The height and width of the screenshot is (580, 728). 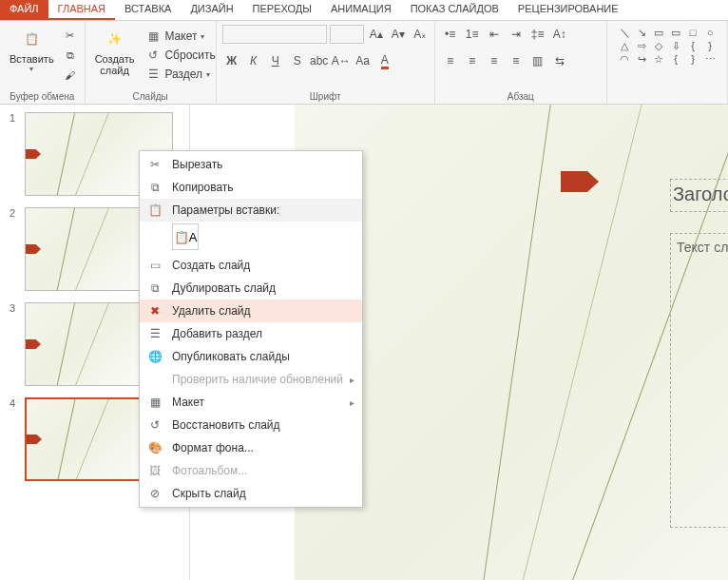 What do you see at coordinates (251, 311) in the screenshot?
I see `cm-delete-slide: ✖Удалить слайд` at bounding box center [251, 311].